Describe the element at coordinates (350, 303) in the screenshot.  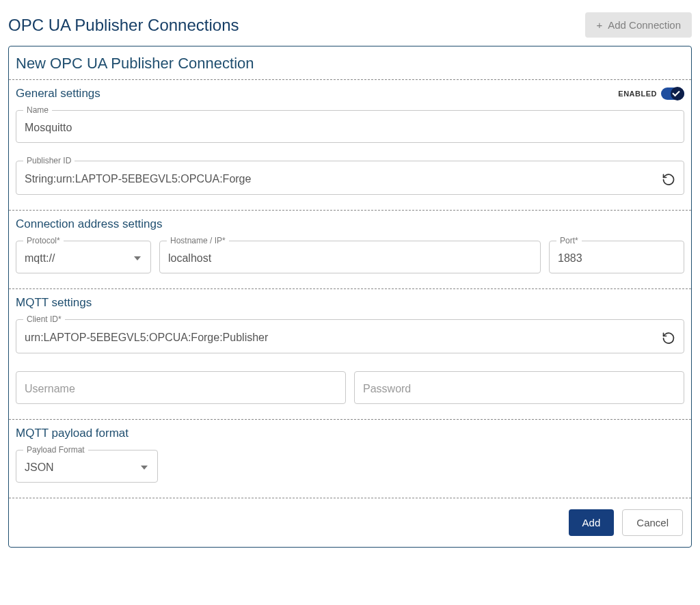
I see `mqtt-title: MQTT settings` at that location.